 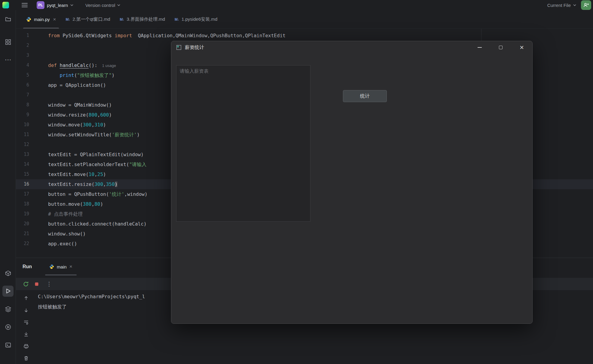 What do you see at coordinates (8, 309) in the screenshot?
I see `services-icon` at bounding box center [8, 309].